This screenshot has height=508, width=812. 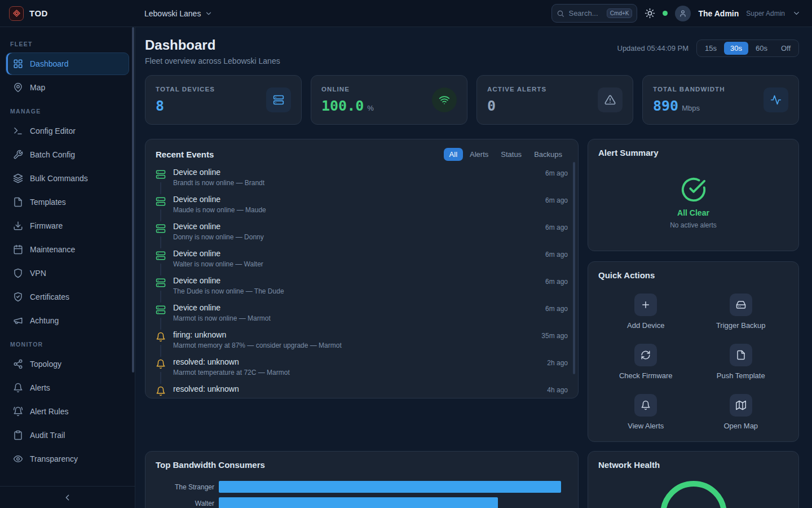 What do you see at coordinates (68, 202) in the screenshot?
I see `sidebar-item-templates: Templates` at bounding box center [68, 202].